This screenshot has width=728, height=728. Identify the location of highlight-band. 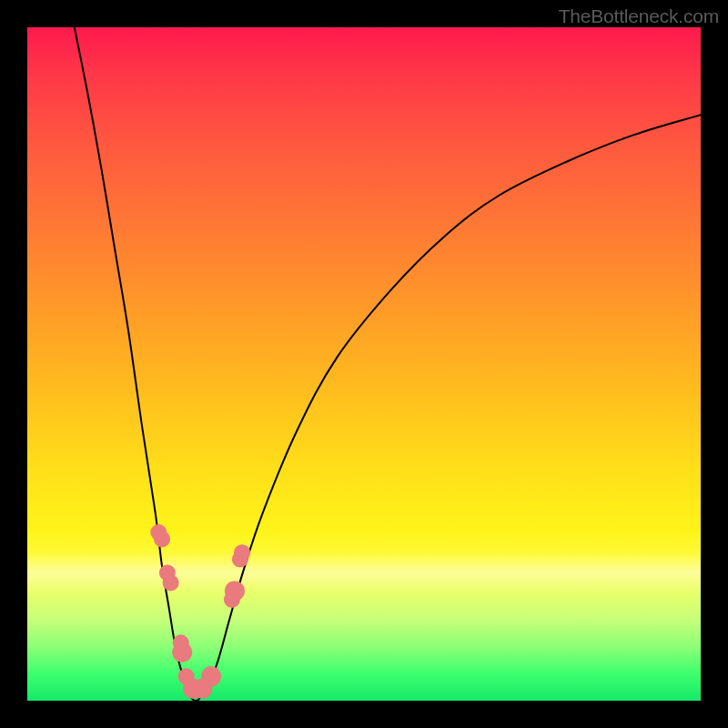
(364, 572).